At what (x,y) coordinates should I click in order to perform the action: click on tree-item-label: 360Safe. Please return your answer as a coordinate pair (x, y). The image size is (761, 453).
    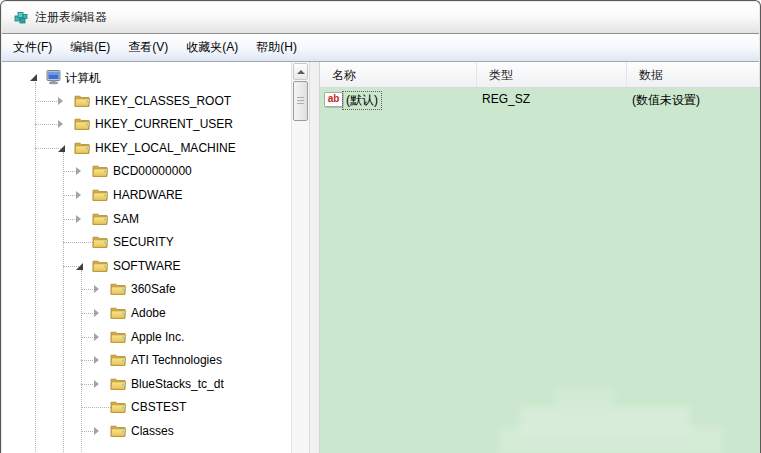
    Looking at the image, I should click on (154, 289).